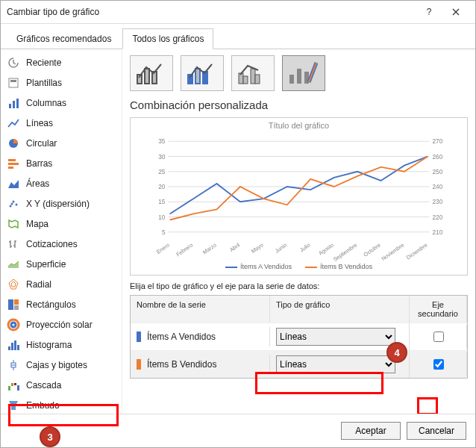  I want to click on close-button, so click(456, 12).